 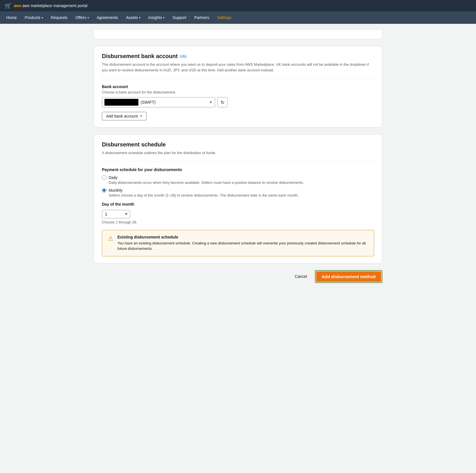 What do you see at coordinates (349, 276) in the screenshot?
I see `add-disbursement-button: Add disbursement method` at bounding box center [349, 276].